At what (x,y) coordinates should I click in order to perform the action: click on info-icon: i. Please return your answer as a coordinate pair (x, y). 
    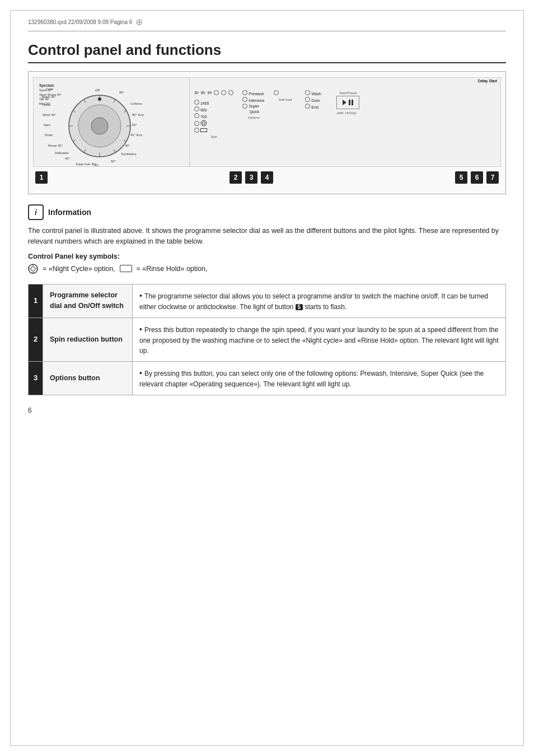
    Looking at the image, I should click on (36, 212).